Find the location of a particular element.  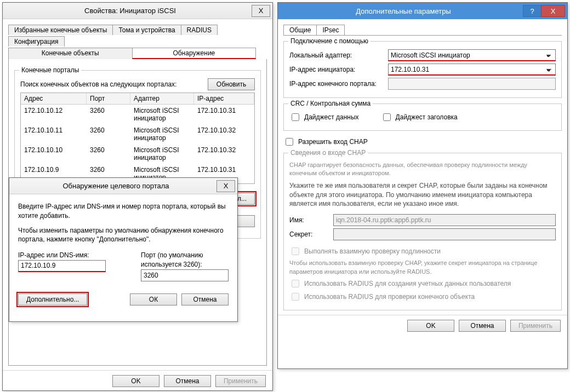

port-label: Порт (по умолчанию используется 3260): is located at coordinates (185, 260).